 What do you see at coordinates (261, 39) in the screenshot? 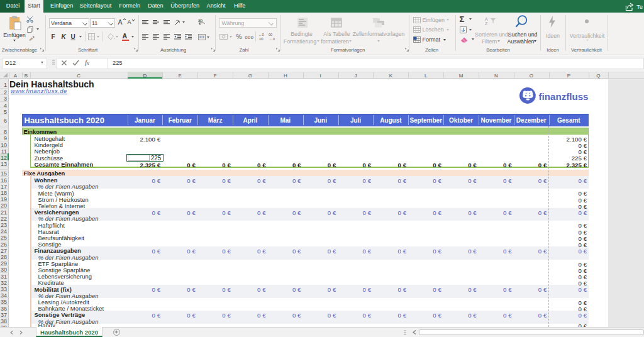
I see `svg-text: .00` at bounding box center [261, 39].